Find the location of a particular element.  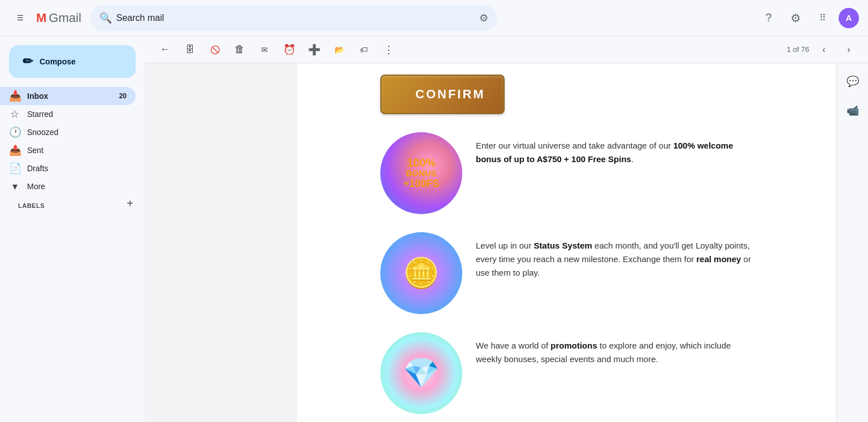

delete-button: 🗑 is located at coordinates (240, 50).